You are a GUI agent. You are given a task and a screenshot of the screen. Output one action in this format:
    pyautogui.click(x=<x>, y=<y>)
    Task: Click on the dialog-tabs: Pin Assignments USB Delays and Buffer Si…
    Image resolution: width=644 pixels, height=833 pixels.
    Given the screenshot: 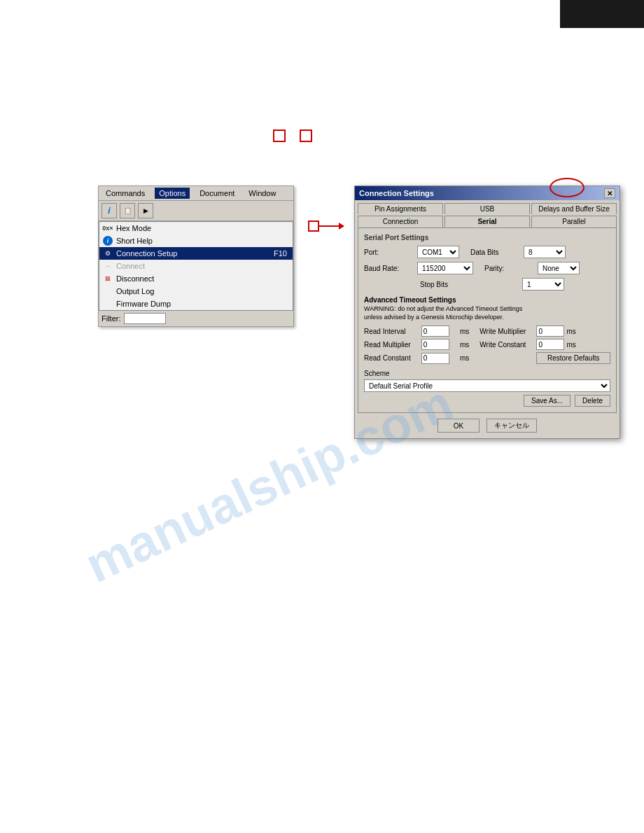 What is the action you would take?
    pyautogui.click(x=487, y=214)
    